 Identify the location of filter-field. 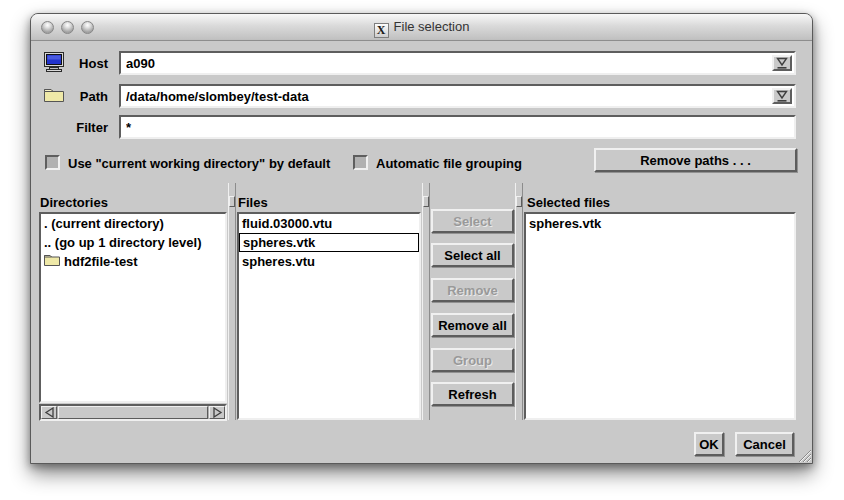
(458, 127).